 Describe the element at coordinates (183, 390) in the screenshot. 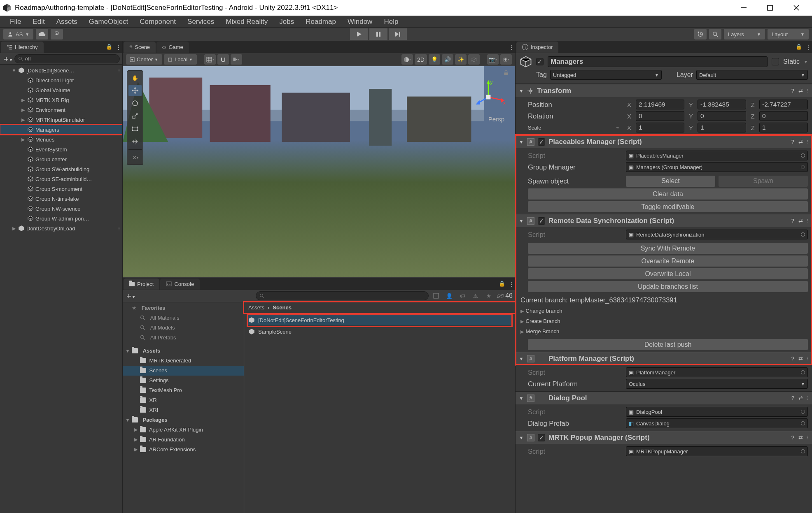

I see `tree-row: TextMesh Pro` at that location.